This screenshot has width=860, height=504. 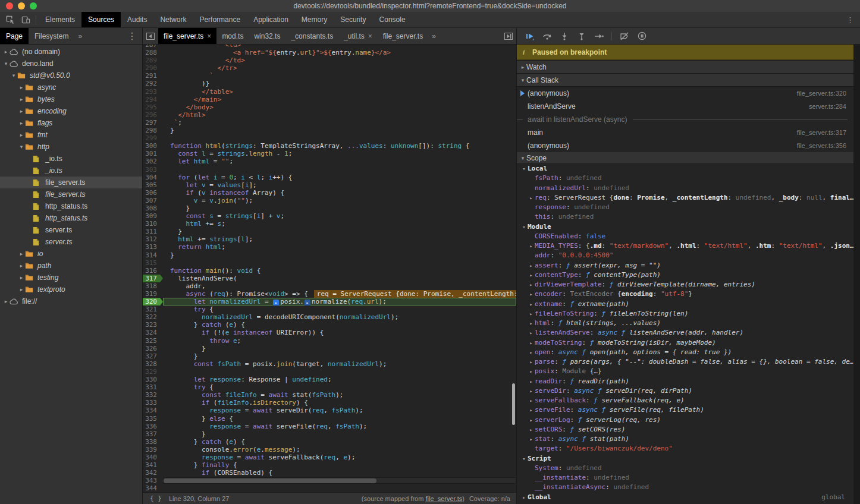 I want to click on line-number: 332, so click(x=153, y=395).